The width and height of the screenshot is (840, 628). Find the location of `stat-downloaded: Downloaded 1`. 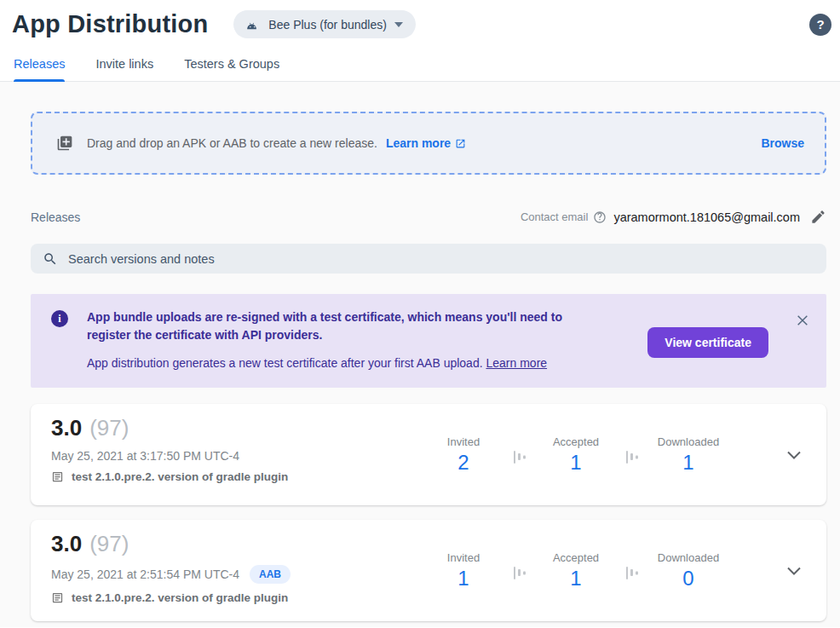

stat-downloaded: Downloaded 1 is located at coordinates (688, 455).